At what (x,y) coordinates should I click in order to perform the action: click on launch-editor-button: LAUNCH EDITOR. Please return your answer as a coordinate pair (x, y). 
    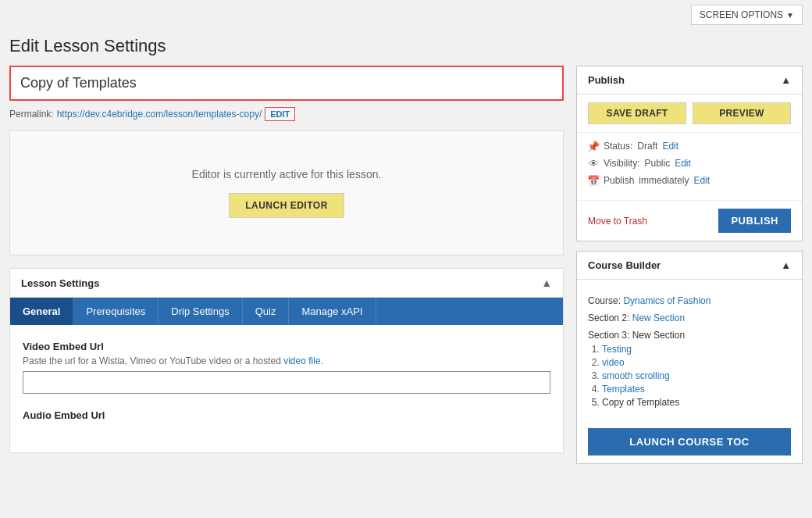
    Looking at the image, I should click on (287, 205).